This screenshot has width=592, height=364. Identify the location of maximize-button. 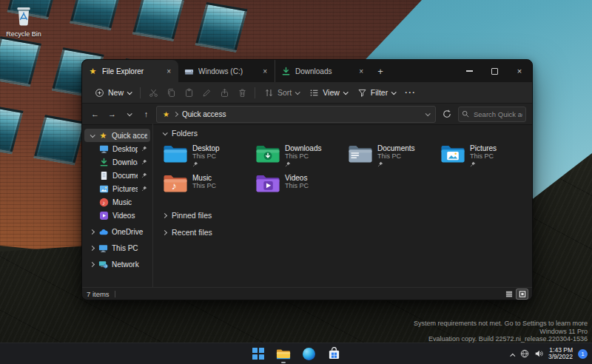
(494, 71).